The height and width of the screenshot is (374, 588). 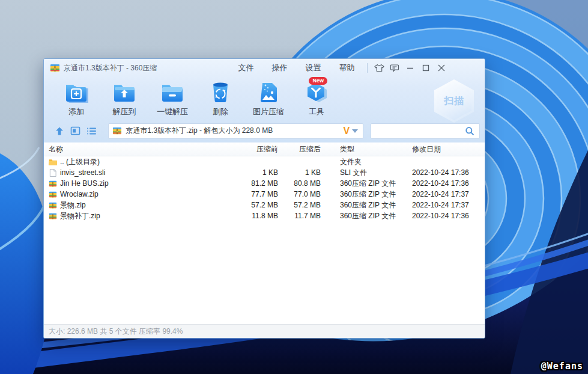 I want to click on toolbar: 添加 解压到, so click(x=264, y=100).